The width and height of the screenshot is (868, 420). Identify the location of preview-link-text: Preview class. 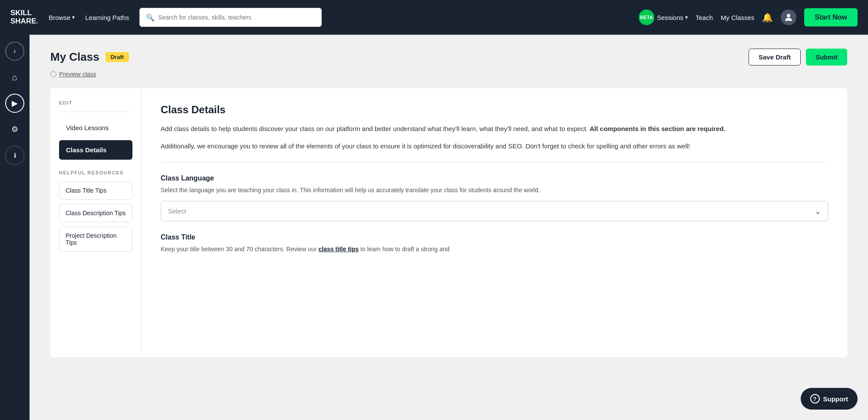
(78, 74).